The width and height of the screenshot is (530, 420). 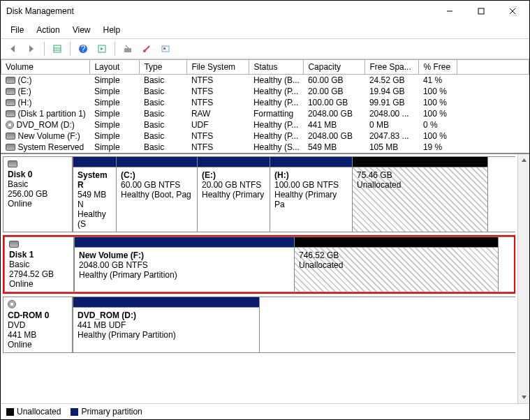 I want to click on part-size: 441 MB UDF, so click(x=166, y=325).